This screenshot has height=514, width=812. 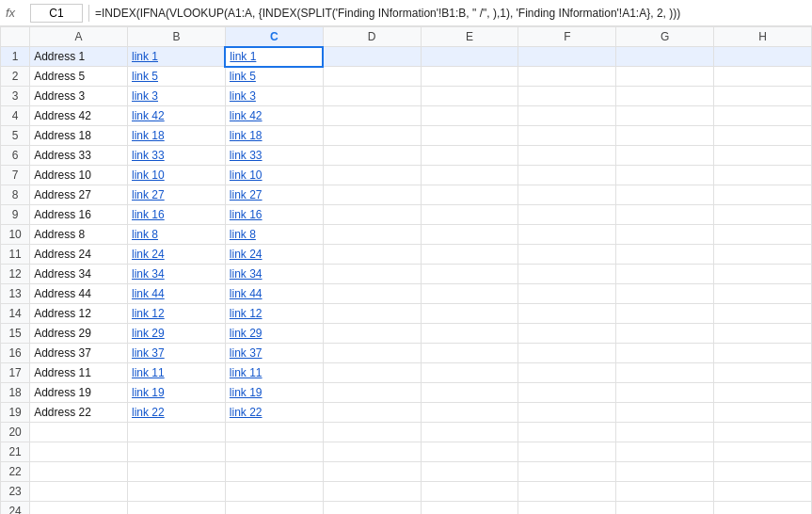 I want to click on row-number: 11, so click(x=15, y=254).